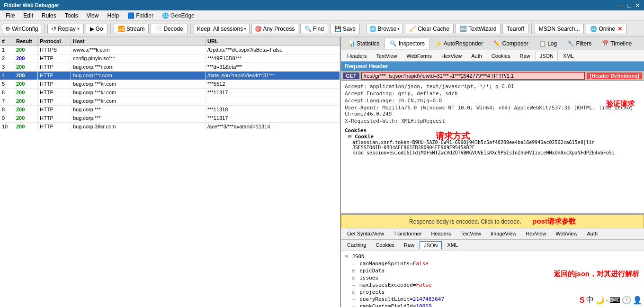 The image size is (644, 307). Describe the element at coordinates (620, 29) in the screenshot. I see `close-online-icon: ✕` at that location.